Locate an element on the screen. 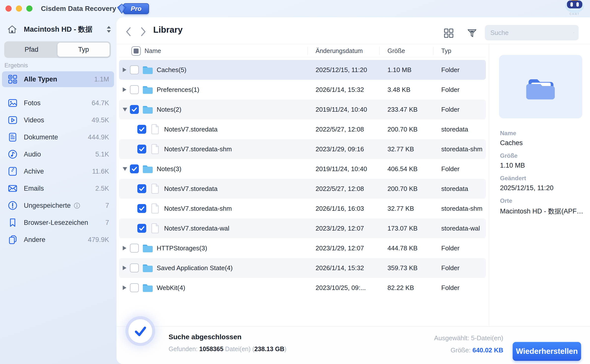 The height and width of the screenshot is (364, 590). sidebar-item-ungespeicherte: Ungespeicherte7 is located at coordinates (58, 206).